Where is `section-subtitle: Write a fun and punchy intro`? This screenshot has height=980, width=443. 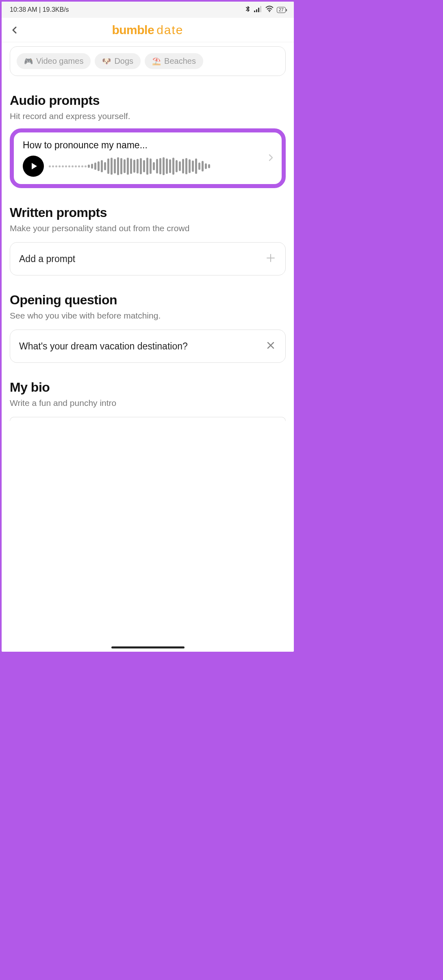
section-subtitle: Write a fun and punchy intro is located at coordinates (148, 403).